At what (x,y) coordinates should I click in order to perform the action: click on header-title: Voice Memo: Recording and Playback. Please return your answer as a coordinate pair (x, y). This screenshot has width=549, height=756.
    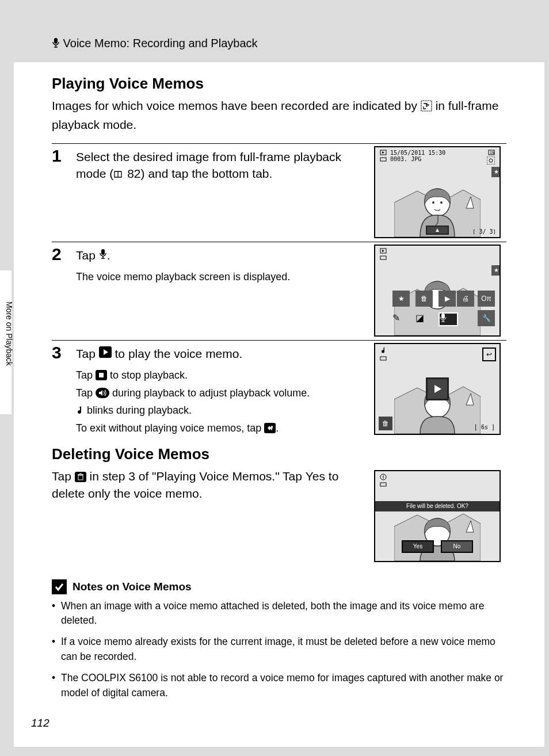
    Looking at the image, I should click on (161, 43).